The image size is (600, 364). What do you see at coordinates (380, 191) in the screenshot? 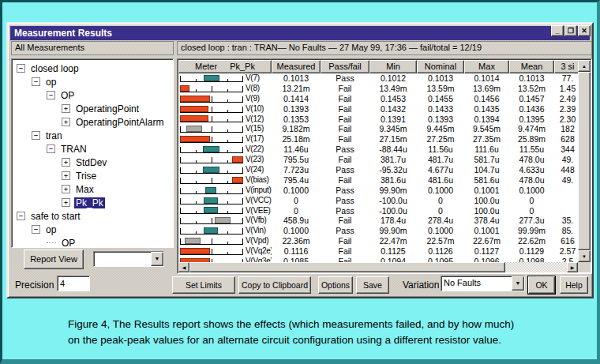
I see `table-row: V(input)0.1000Pass99.90m0.10000.10010.10…` at bounding box center [380, 191].